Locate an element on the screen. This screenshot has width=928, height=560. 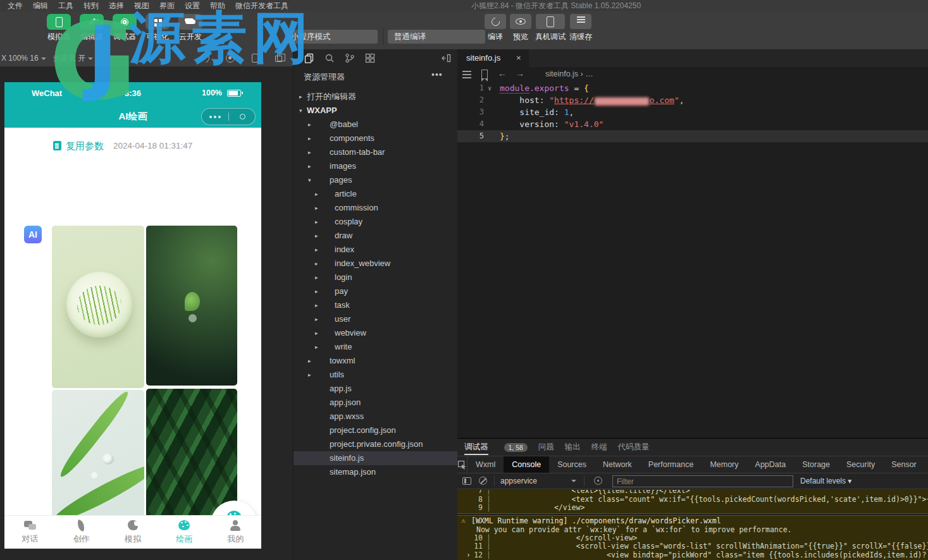
tree-item-draw: ▸draw is located at coordinates (376, 236).